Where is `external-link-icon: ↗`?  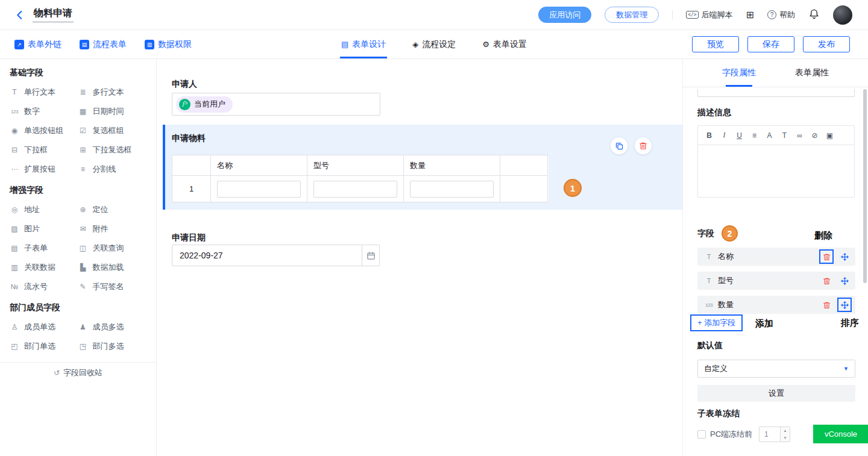 external-link-icon: ↗ is located at coordinates (19, 45).